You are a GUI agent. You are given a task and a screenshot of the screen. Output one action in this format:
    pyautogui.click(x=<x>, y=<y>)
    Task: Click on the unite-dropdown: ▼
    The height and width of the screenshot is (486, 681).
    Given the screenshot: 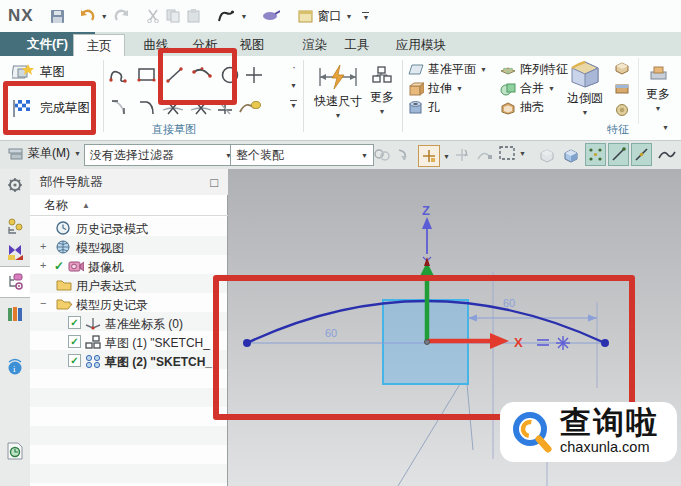 What is the action you would take?
    pyautogui.click(x=552, y=88)
    